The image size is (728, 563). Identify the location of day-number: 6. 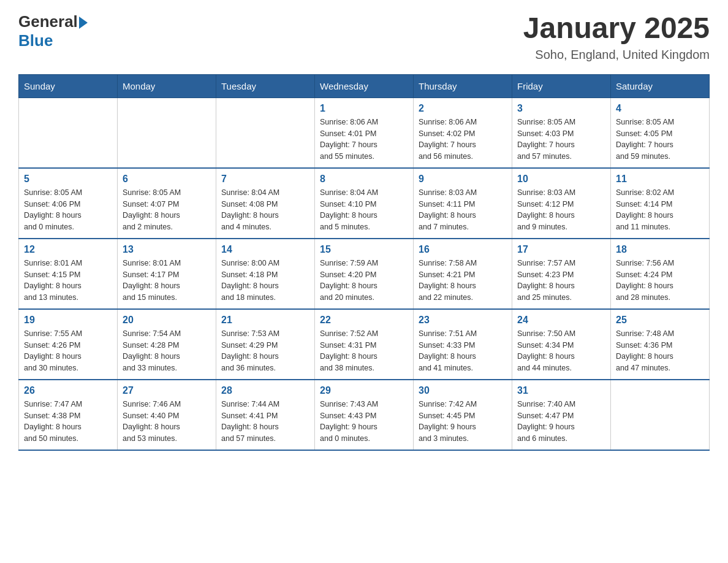
(167, 179).